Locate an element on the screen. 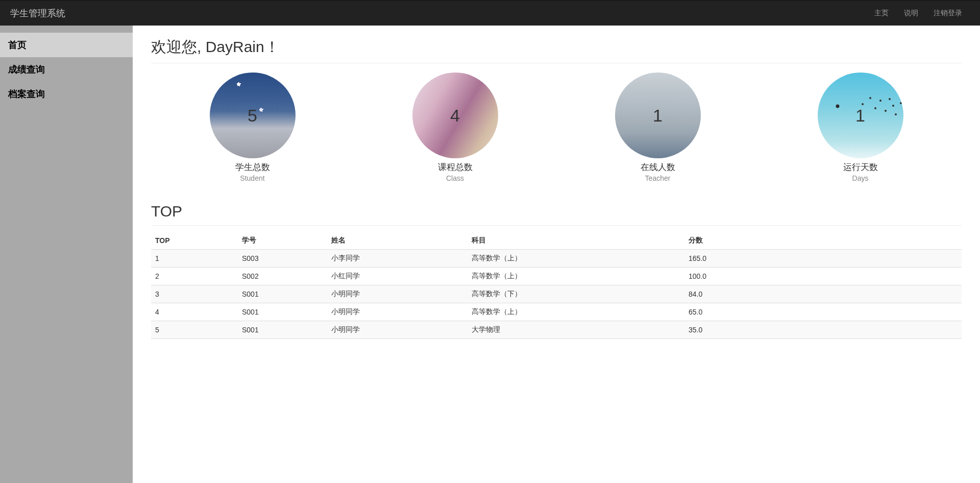 The image size is (980, 483). sidebar-item-grades: 成绩查询 is located at coordinates (66, 69).